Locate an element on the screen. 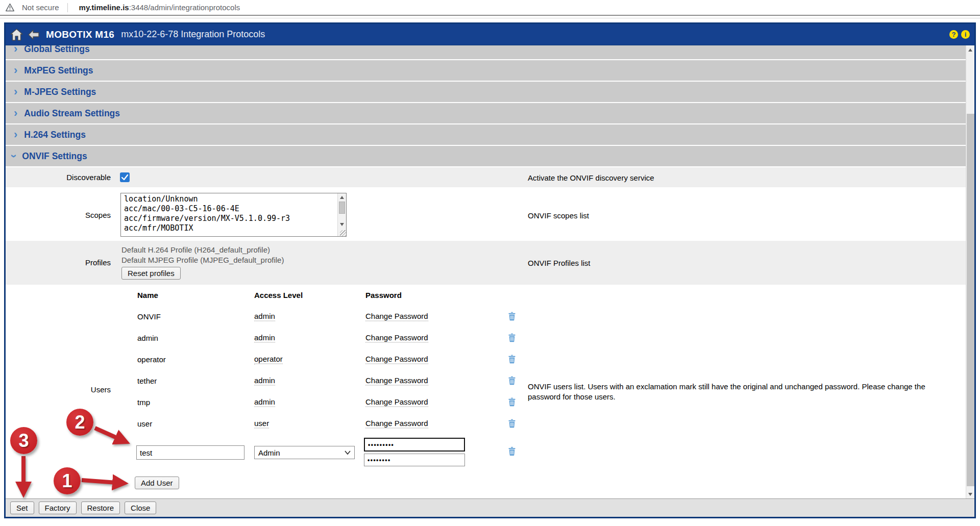  scopes-help: ONVIF scopes list is located at coordinates (558, 216).